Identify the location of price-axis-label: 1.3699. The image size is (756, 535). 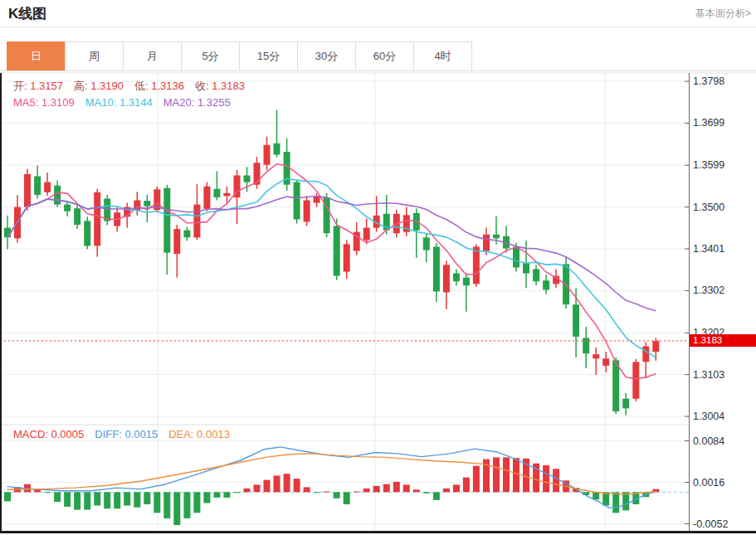
(723, 123).